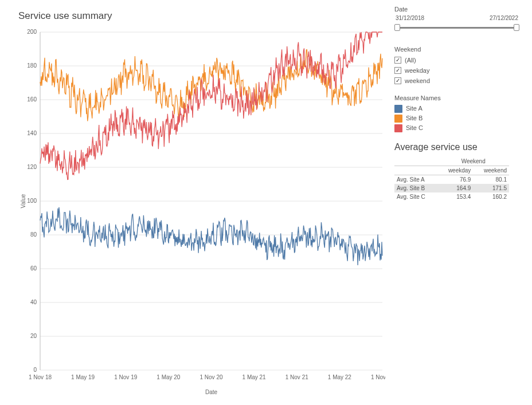 The width and height of the screenshot is (532, 405). Describe the element at coordinates (414, 118) in the screenshot. I see `legend-item-label: Site B` at that location.